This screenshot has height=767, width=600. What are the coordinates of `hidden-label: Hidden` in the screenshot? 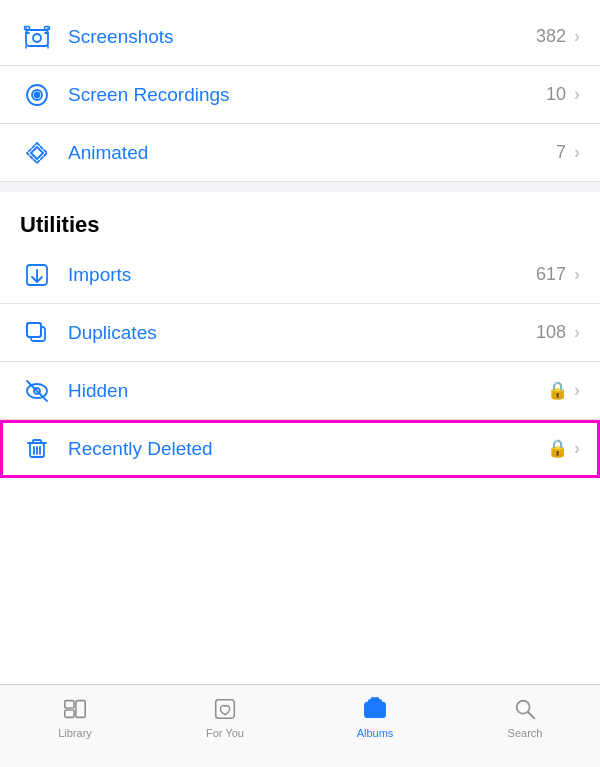 It's located at (308, 391).